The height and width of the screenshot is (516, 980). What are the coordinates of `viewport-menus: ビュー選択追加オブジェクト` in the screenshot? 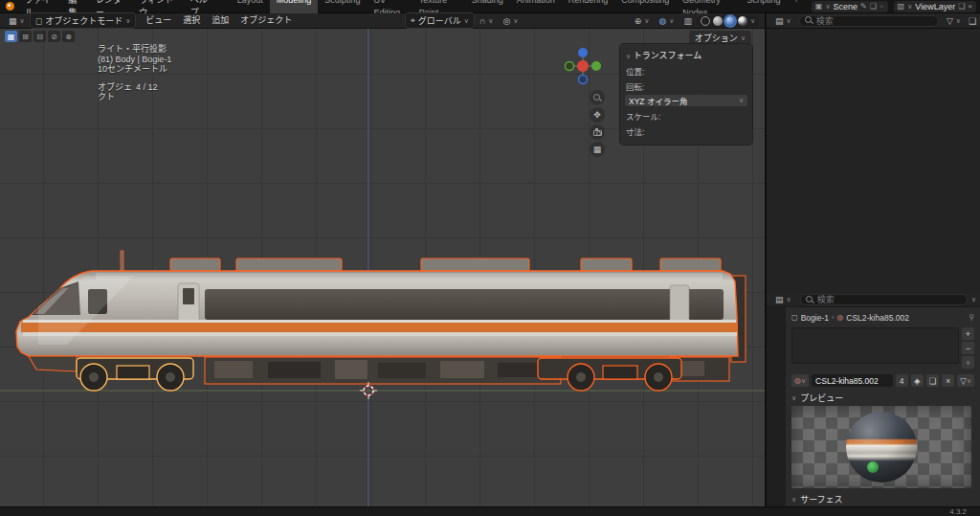 It's located at (218, 21).